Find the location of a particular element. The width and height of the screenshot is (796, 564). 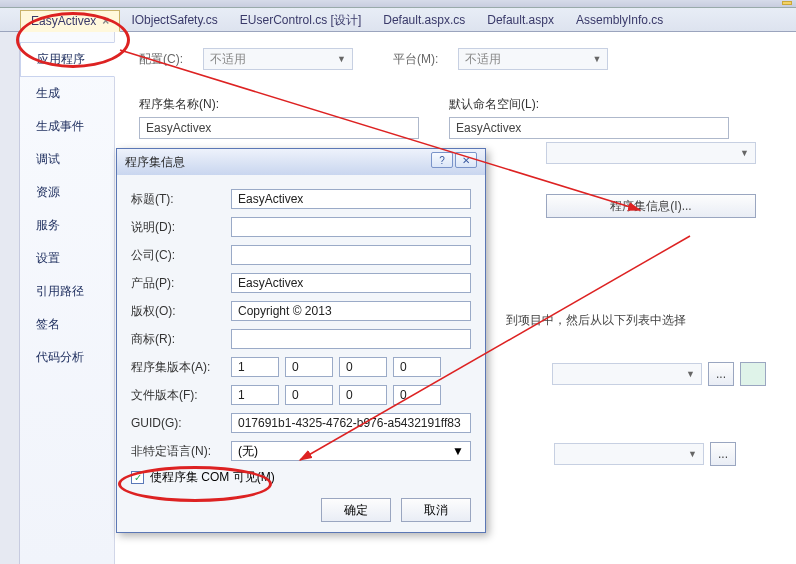

tab-label: Default.aspx is located at coordinates (520, 20).